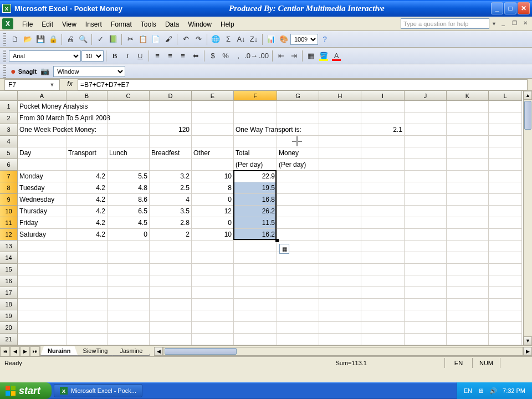 Image resolution: width=532 pixels, height=399 pixels. Describe the element at coordinates (340, 223) in the screenshot. I see `cell-H11` at that location.